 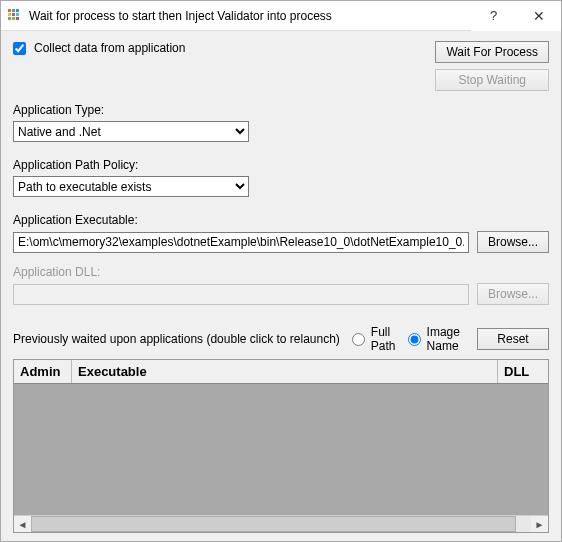 What do you see at coordinates (494, 16) in the screenshot?
I see `help-button: ?` at bounding box center [494, 16].